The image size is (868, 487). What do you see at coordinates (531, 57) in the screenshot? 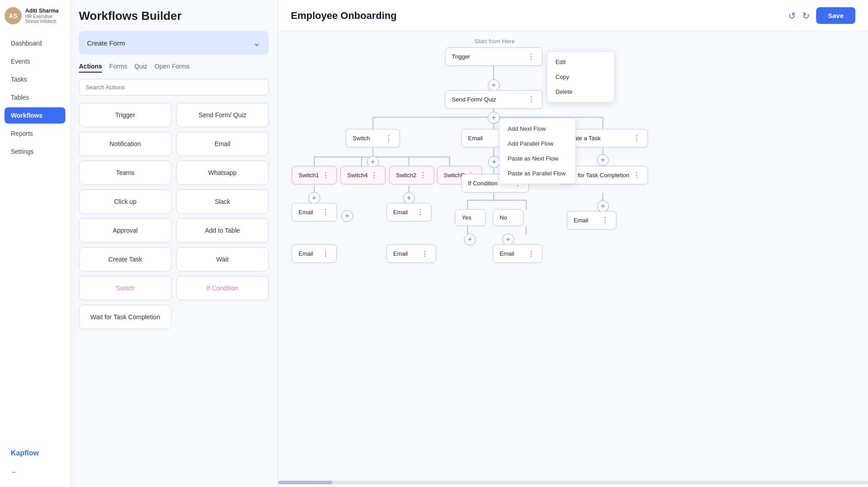
I see `node-trigger-menu: ⋮` at bounding box center [531, 57].